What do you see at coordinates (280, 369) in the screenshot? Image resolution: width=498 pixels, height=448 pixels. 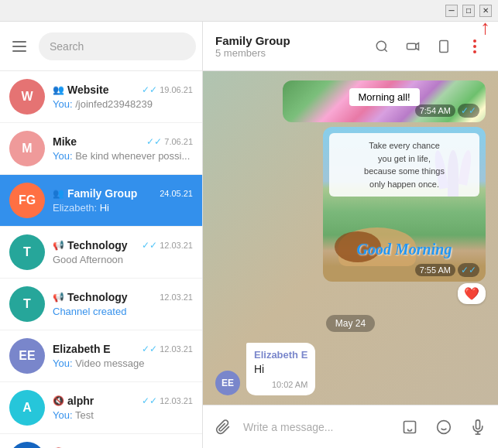 I see `message-bubble-received: Elizabeth E Hi 10:02 AM` at bounding box center [280, 369].